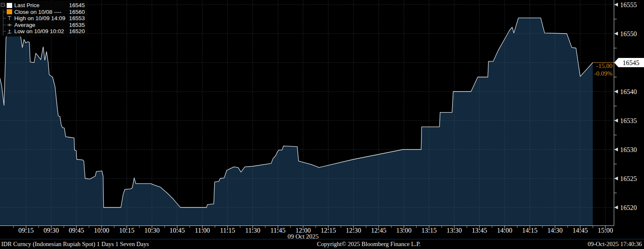 This screenshot has width=644, height=249. I want to click on x-tick-label: 11:15, so click(228, 230).